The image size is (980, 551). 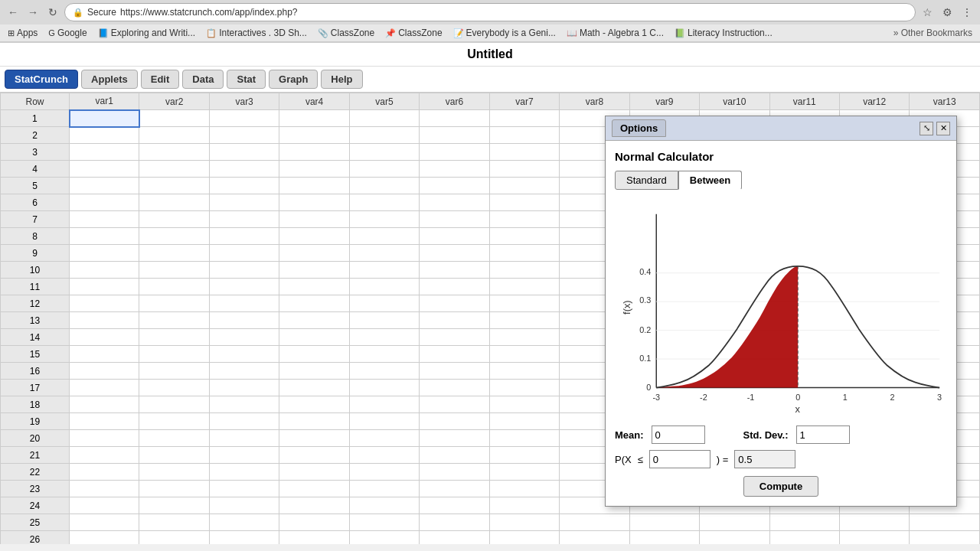 What do you see at coordinates (665, 102) in the screenshot?
I see `col-header-var9: var9` at bounding box center [665, 102].